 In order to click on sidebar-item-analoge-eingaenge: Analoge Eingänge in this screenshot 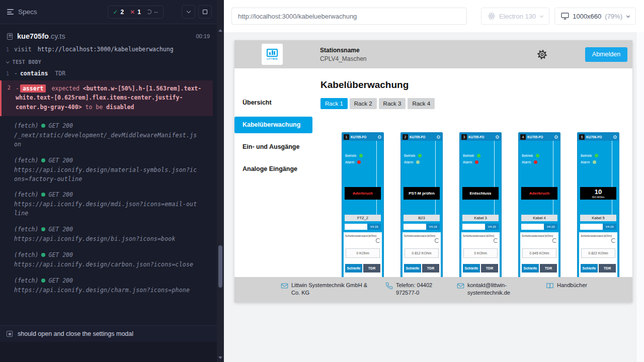, I will do `click(274, 169)`.